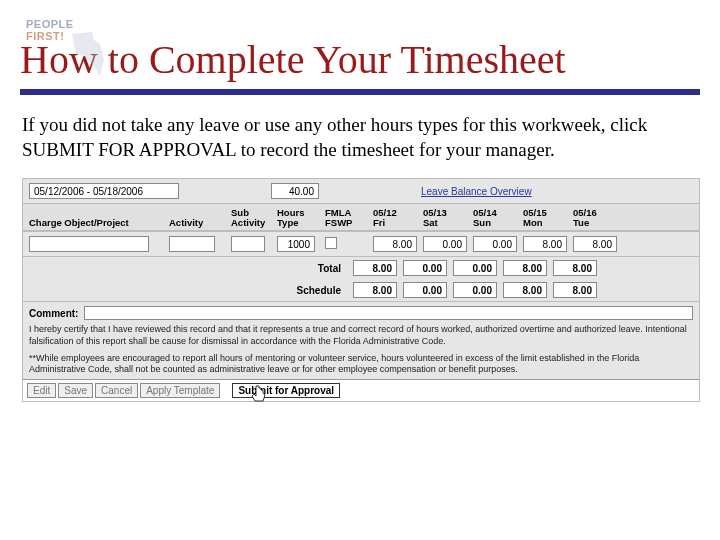  Describe the element at coordinates (76, 390) in the screenshot. I see `save-button: Save` at that location.